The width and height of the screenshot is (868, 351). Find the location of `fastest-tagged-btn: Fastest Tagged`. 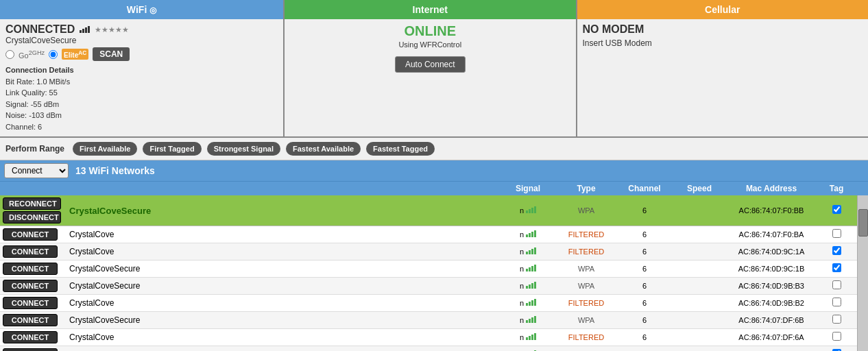

fastest-tagged-btn: Fastest Tagged is located at coordinates (400, 149).